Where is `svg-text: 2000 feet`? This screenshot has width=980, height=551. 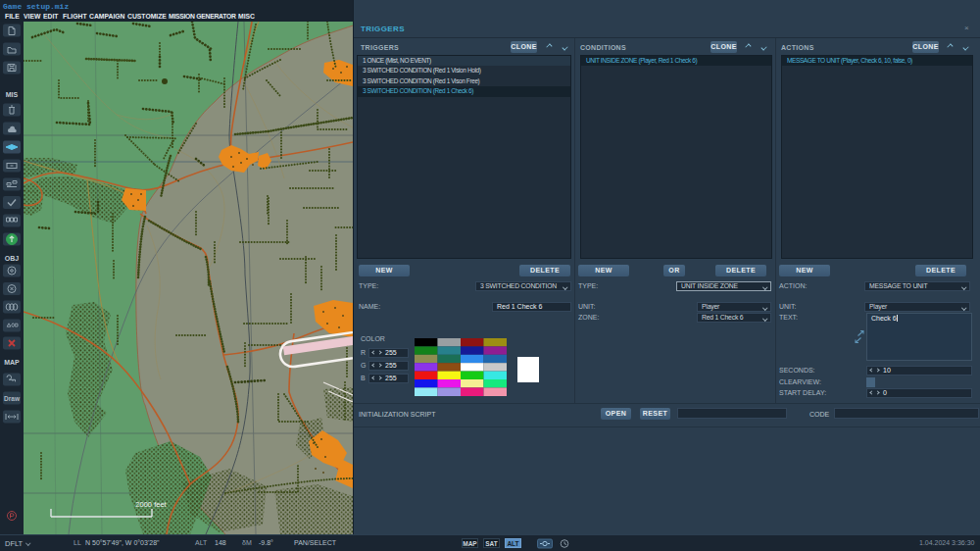 svg-text: 2000 feet is located at coordinates (151, 504).